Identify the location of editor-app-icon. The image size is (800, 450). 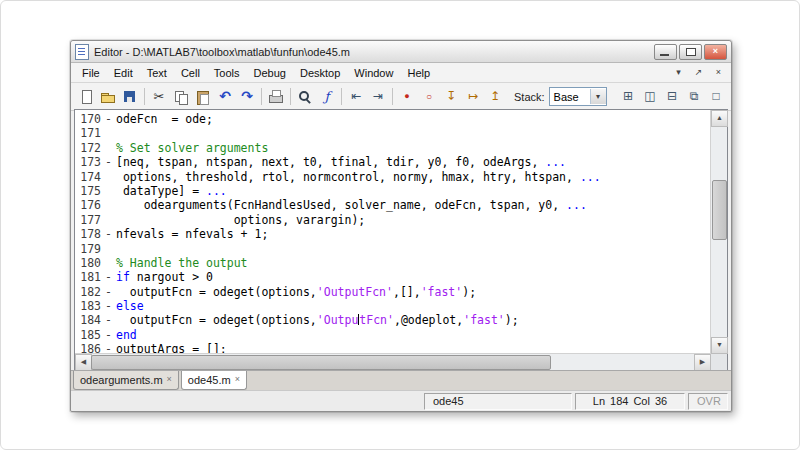
(82, 52).